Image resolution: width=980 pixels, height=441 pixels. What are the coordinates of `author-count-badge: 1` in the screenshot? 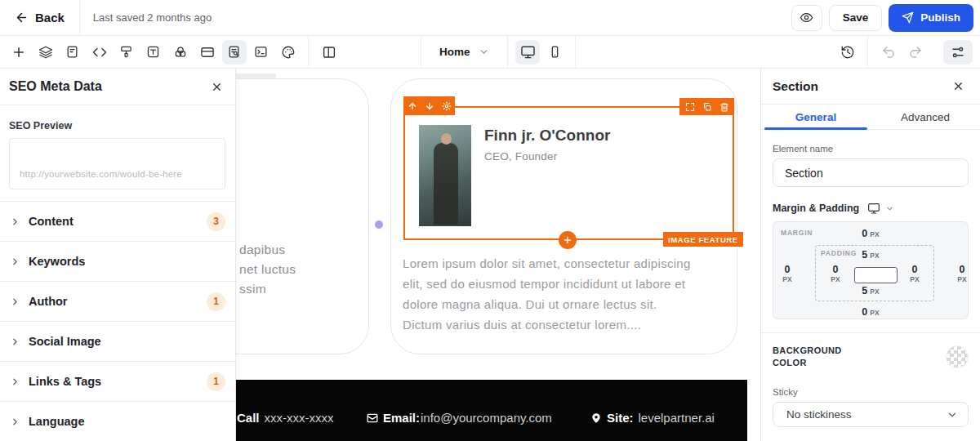 It's located at (216, 302).